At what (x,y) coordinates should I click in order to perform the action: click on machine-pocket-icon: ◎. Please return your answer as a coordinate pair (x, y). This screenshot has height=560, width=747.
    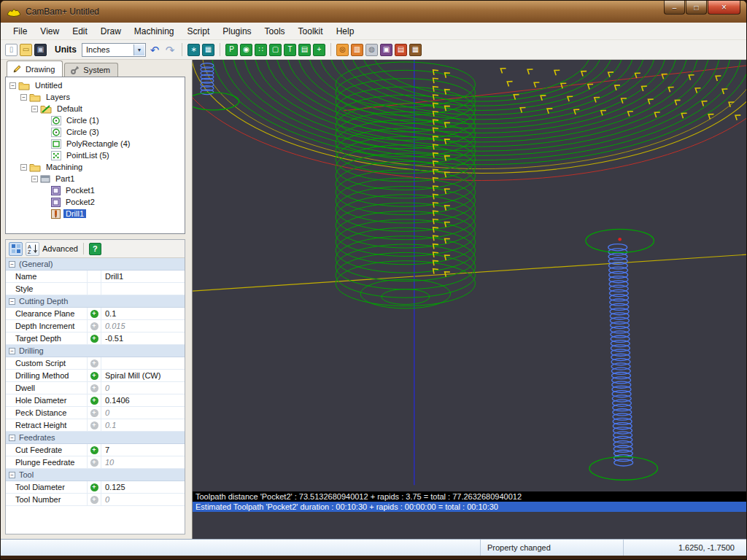
    Looking at the image, I should click on (343, 50).